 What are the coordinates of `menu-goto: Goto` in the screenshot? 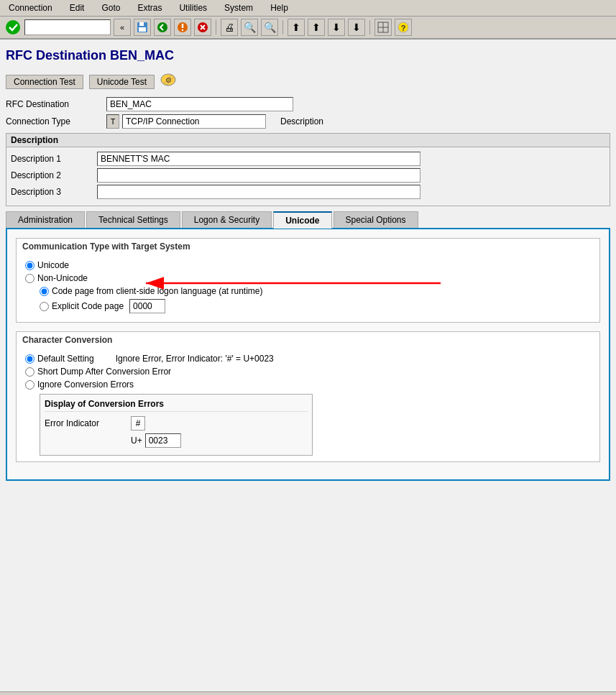 It's located at (111, 8).